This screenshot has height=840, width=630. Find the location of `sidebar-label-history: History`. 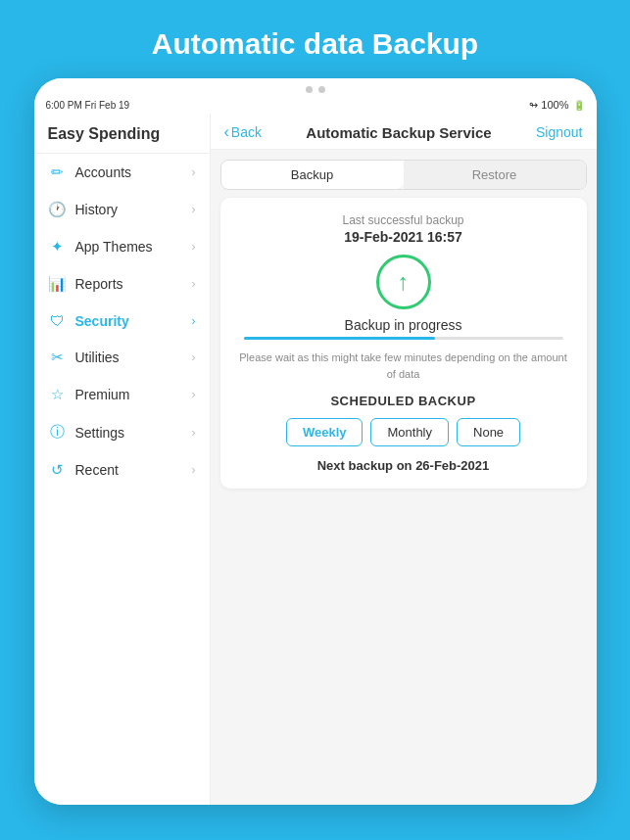

sidebar-label-history: History is located at coordinates (133, 210).